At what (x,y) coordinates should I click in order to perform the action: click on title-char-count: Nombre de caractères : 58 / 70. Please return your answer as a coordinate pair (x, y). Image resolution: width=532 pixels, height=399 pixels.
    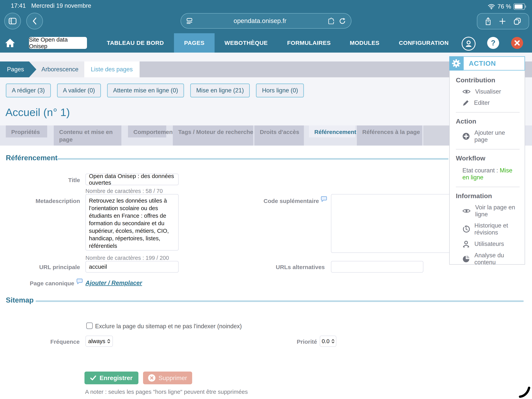
    Looking at the image, I should click on (124, 191).